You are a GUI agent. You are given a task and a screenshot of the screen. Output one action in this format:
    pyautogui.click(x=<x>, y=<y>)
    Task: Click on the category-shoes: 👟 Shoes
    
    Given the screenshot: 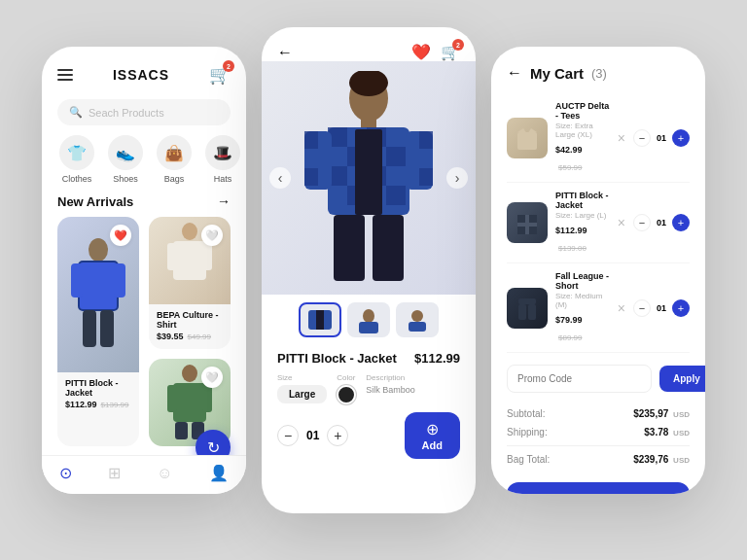 What is the action you would take?
    pyautogui.click(x=125, y=159)
    